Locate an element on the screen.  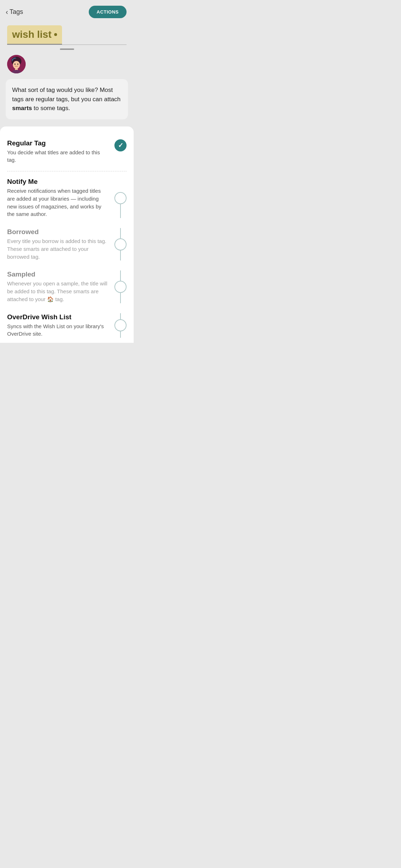
option-sampled-desc: Whenever you open a sample, the title wi… is located at coordinates (58, 291).